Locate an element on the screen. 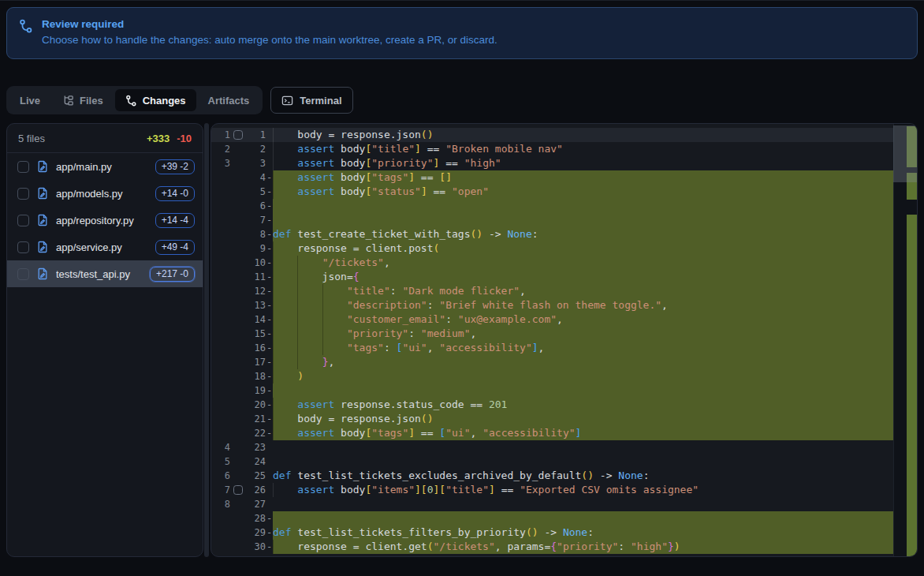  code-token: assert is located at coordinates (315, 432).